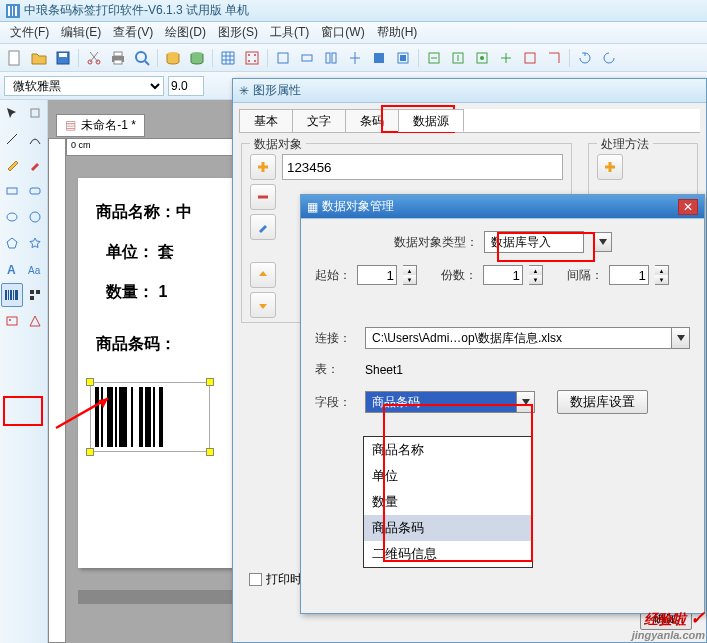 The image size is (707, 643). Describe the element at coordinates (458, 58) in the screenshot. I see `snap2-button` at that location.